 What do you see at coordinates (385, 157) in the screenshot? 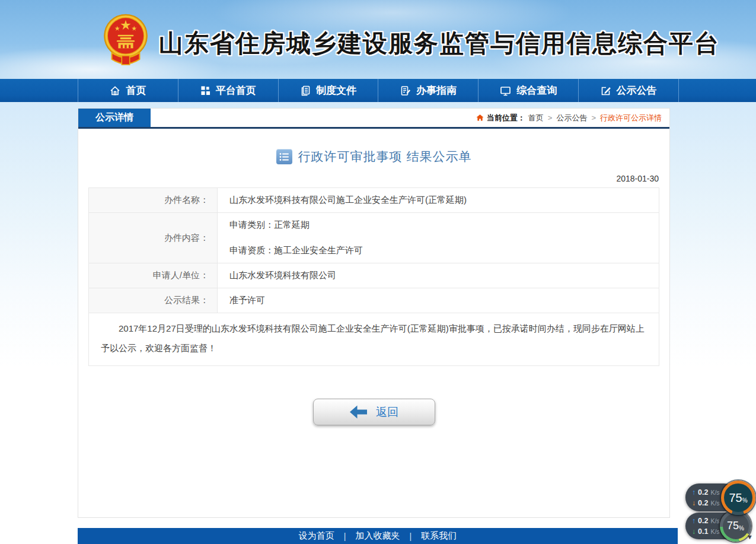
I see `page-title: 行政许可审批事项 结果公示单` at bounding box center [385, 157].